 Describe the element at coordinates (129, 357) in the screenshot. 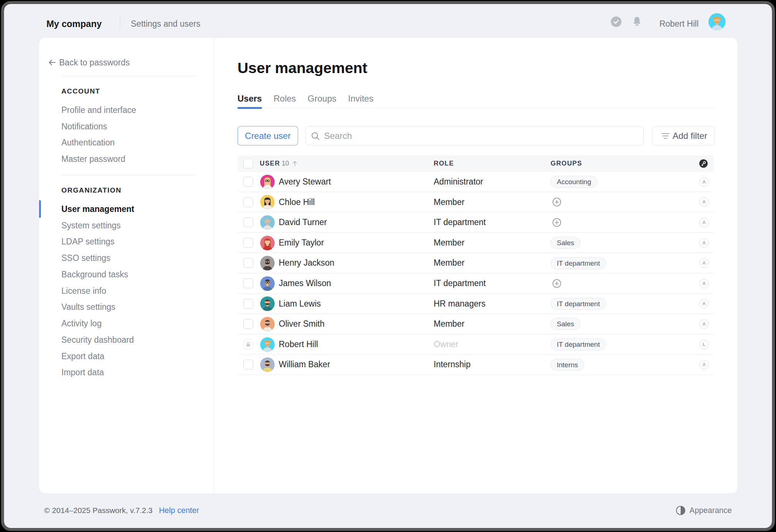

I see `sidebar-item-export-data: Export data` at that location.